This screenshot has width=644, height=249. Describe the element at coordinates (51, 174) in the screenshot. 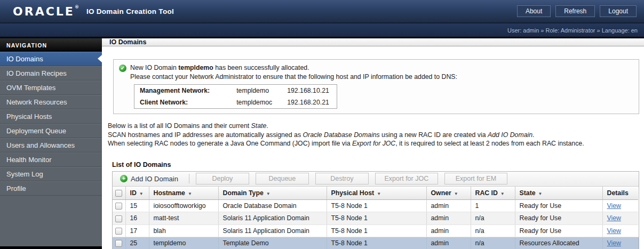

I see `sidebar-item-system-log: System Log` at that location.